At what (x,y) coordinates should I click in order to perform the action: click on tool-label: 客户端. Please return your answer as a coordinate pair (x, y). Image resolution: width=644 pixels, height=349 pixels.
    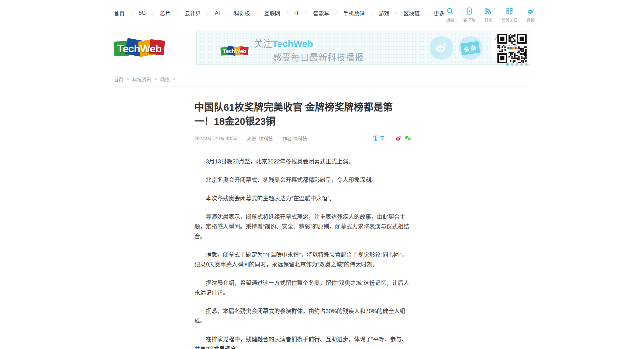
    Looking at the image, I should click on (469, 19).